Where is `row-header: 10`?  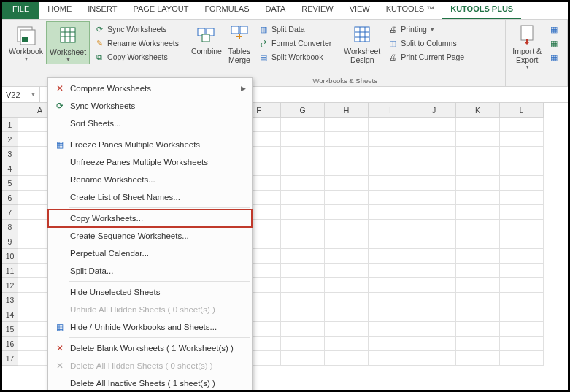
row-header: 10 is located at coordinates (10, 256).